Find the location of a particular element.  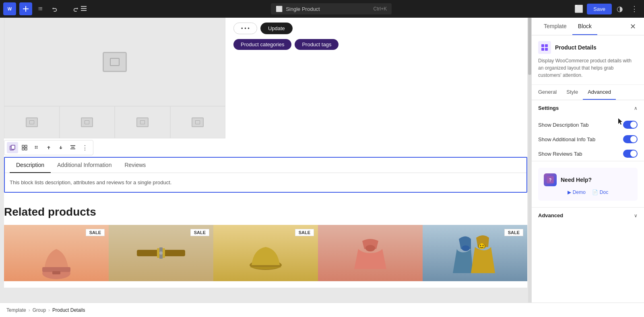

block-tool-down is located at coordinates (61, 148).